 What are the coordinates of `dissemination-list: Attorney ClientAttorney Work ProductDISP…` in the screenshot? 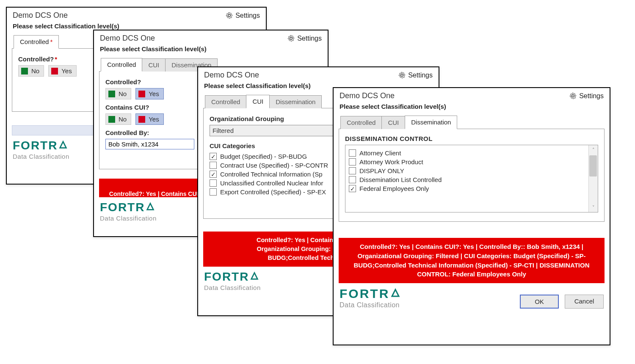 It's located at (472, 179).